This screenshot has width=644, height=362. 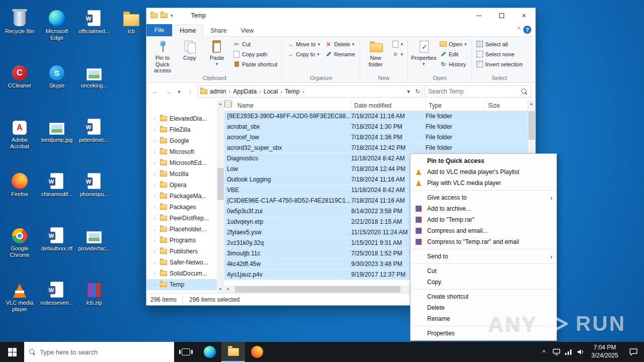 What do you see at coordinates (94, 29) in the screenshot?
I see `desktop-icon: officialmed...` at bounding box center [94, 29].